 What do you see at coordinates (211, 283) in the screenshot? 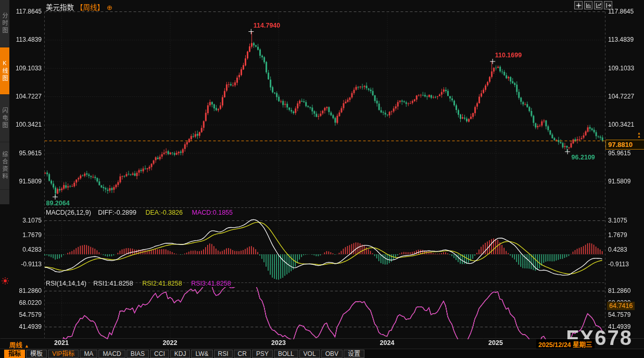
I see `rsi3: RSI3:41.8258` at bounding box center [211, 283].